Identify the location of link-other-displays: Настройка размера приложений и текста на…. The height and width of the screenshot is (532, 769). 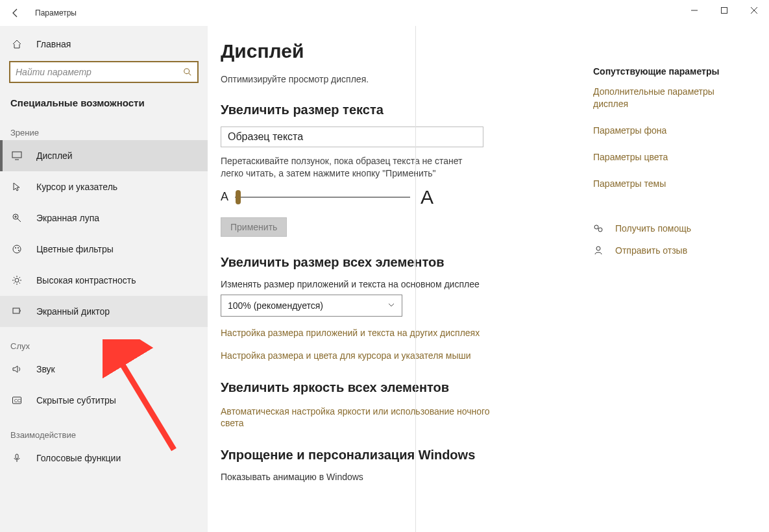
(402, 333).